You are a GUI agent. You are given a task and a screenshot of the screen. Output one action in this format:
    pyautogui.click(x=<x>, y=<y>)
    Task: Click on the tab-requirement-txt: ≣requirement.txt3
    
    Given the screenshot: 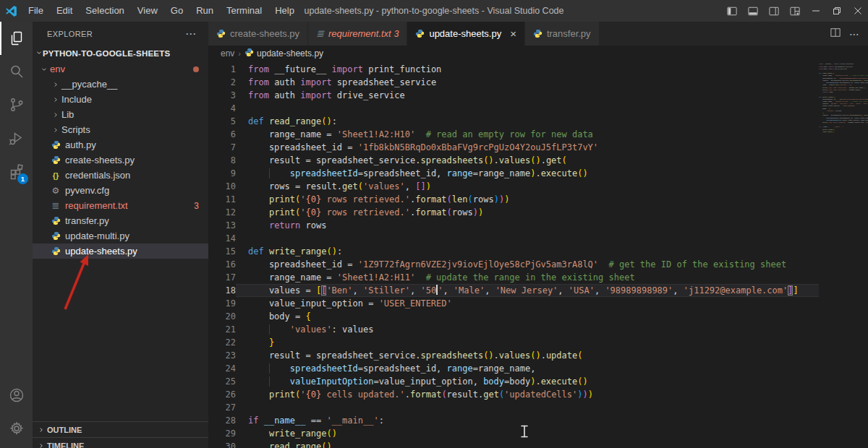 What is the action you would take?
    pyautogui.click(x=357, y=33)
    